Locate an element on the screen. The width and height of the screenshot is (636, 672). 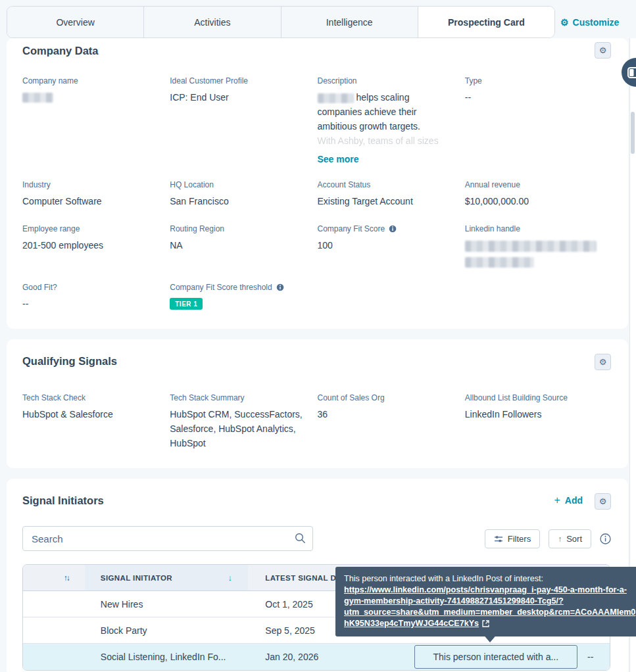
cell-date: Jan 20, 2026 is located at coordinates (328, 657).